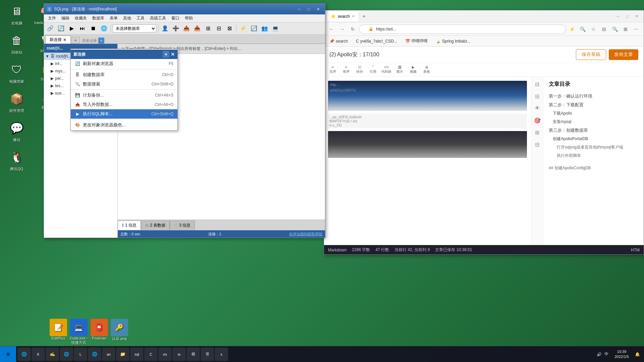 Image resolution: width=644 pixels, height=362 pixels. What do you see at coordinates (318, 9) in the screenshot?
I see `close-button: ✕` at bounding box center [318, 9].